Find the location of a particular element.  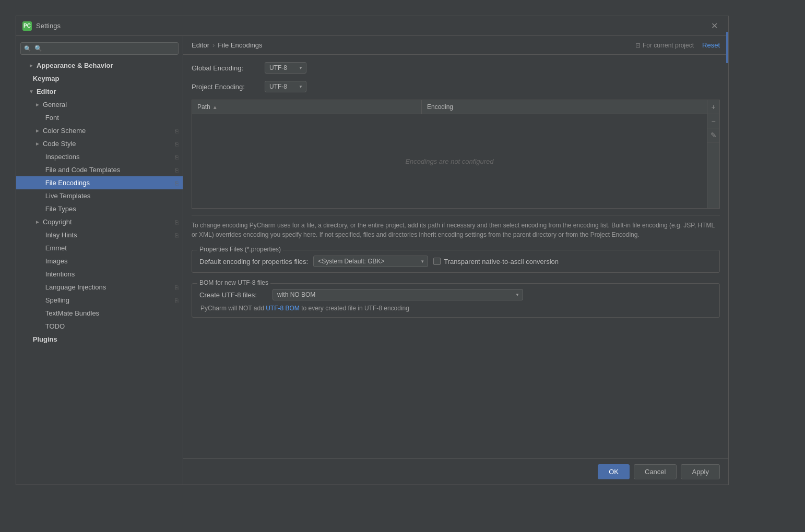

sidebar-item-label: Inspections is located at coordinates (63, 156).